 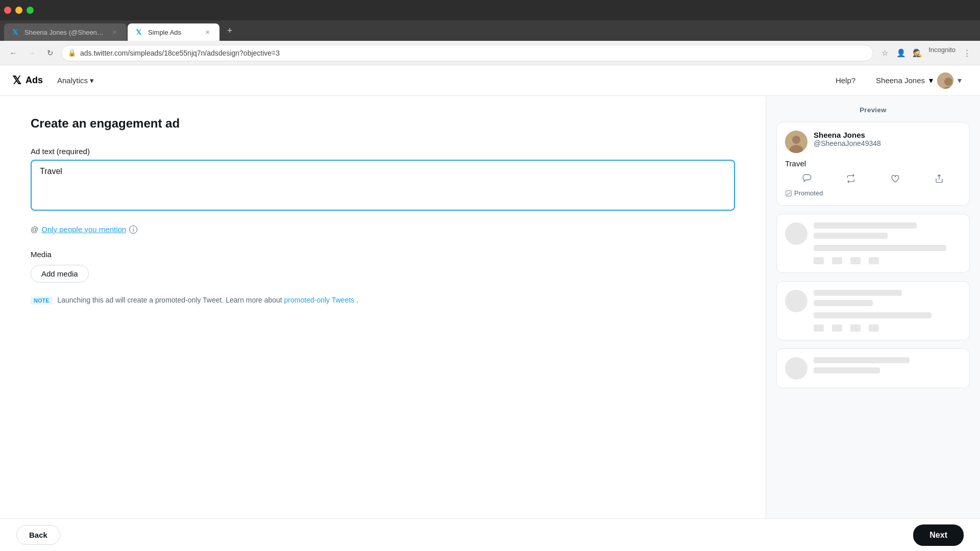 What do you see at coordinates (887, 143) in the screenshot?
I see `preview-handle: @SheenaJone49348` at bounding box center [887, 143].